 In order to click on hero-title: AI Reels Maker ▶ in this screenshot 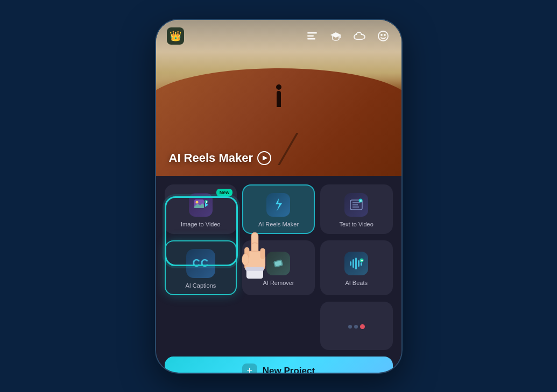, I will do `click(221, 158)`.